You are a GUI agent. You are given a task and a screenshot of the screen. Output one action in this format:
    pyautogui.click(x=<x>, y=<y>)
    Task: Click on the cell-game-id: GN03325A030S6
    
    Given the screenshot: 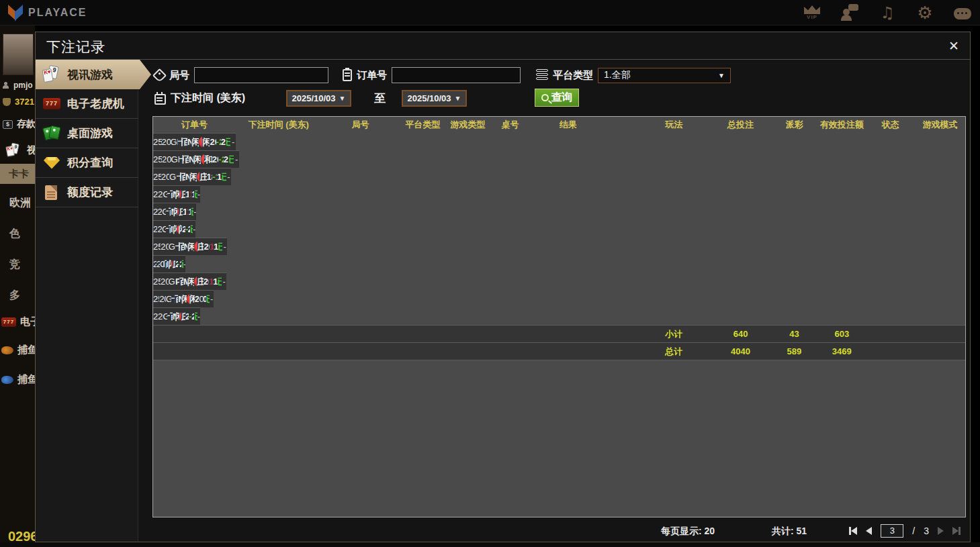 What is the action you would take?
    pyautogui.click(x=165, y=195)
    